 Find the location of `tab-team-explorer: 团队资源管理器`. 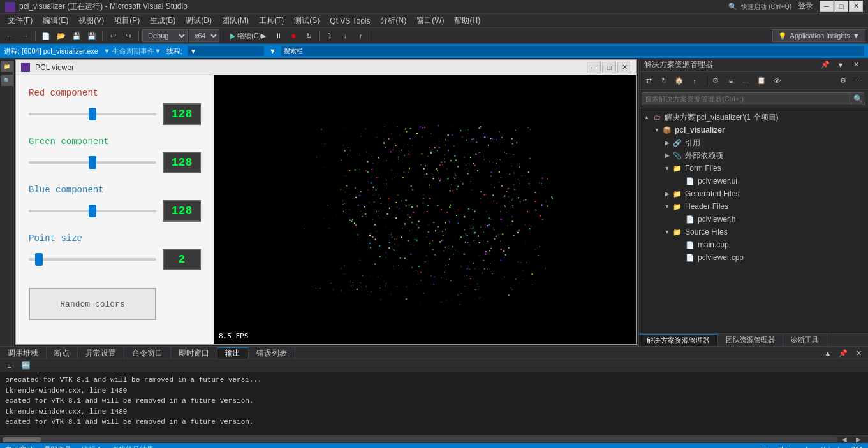

tab-team-explorer: 团队资源管理器 is located at coordinates (751, 340).